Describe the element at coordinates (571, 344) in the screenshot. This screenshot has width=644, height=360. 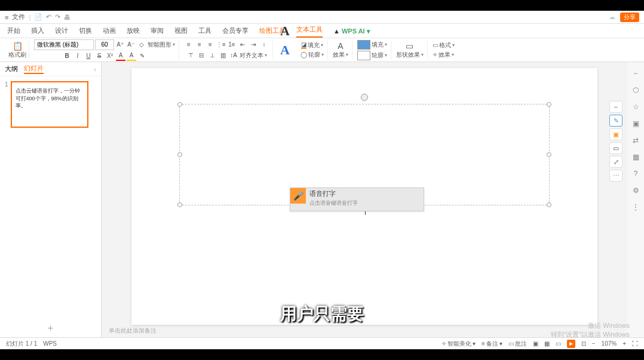
I see `slideshow-button: ▶` at that location.